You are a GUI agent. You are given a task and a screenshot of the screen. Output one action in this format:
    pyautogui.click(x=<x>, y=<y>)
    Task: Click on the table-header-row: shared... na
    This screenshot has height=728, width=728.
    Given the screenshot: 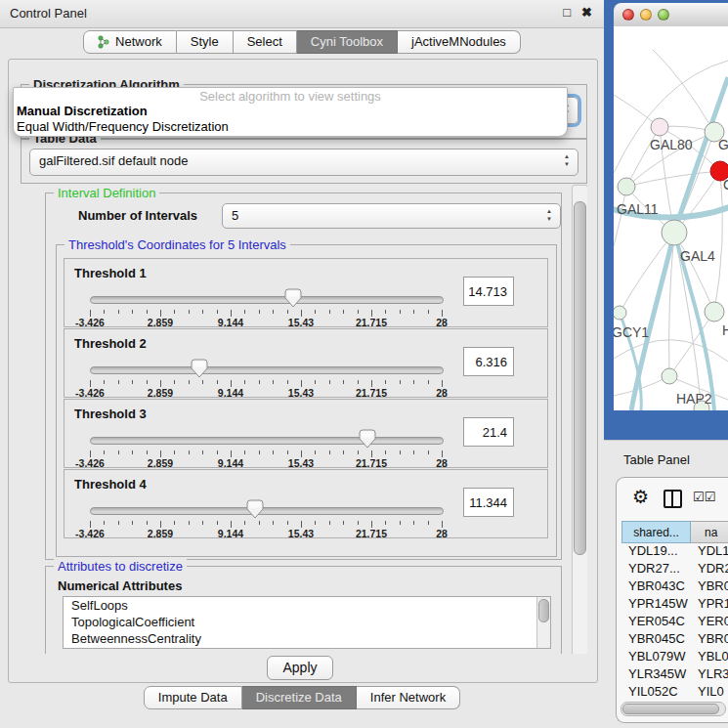 What is the action you would take?
    pyautogui.click(x=674, y=532)
    